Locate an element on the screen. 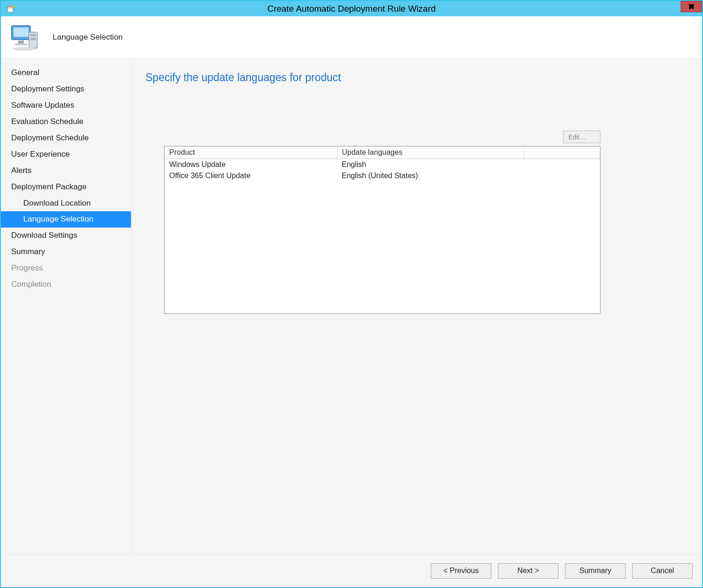 Image resolution: width=703 pixels, height=588 pixels. column-header-product: Product is located at coordinates (251, 153).